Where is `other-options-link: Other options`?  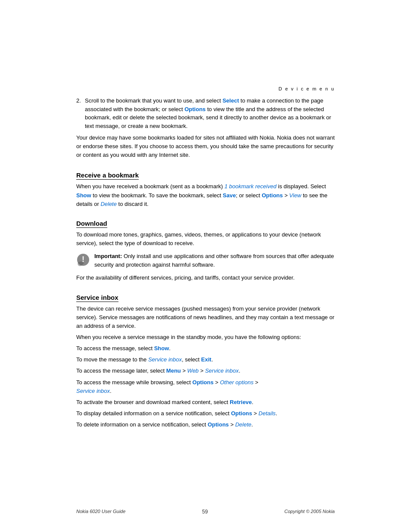
other-options-link: Other options is located at coordinates (237, 383).